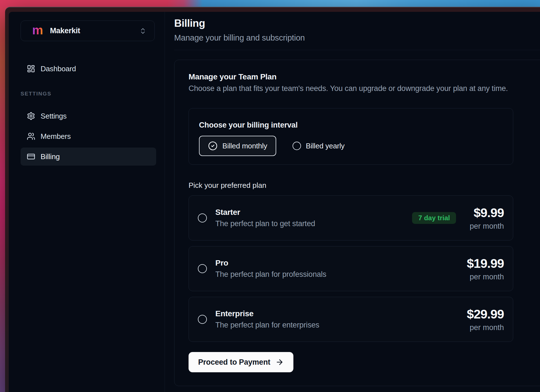 This screenshot has width=540, height=392. I want to click on plan-pricing: $29.99 per month, so click(485, 319).